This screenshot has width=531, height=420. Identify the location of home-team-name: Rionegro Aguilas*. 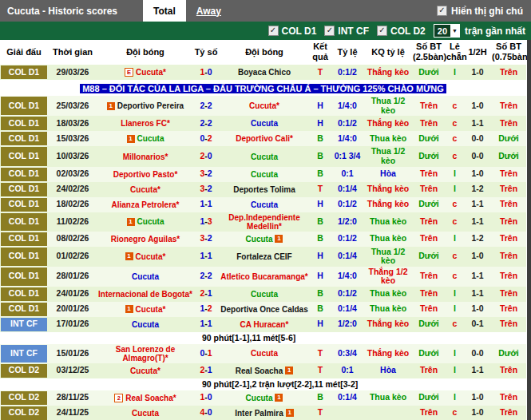
(145, 240).